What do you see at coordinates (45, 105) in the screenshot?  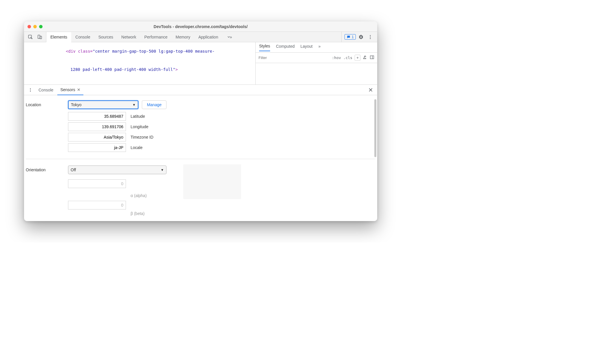 I see `location-label: Location` at bounding box center [45, 105].